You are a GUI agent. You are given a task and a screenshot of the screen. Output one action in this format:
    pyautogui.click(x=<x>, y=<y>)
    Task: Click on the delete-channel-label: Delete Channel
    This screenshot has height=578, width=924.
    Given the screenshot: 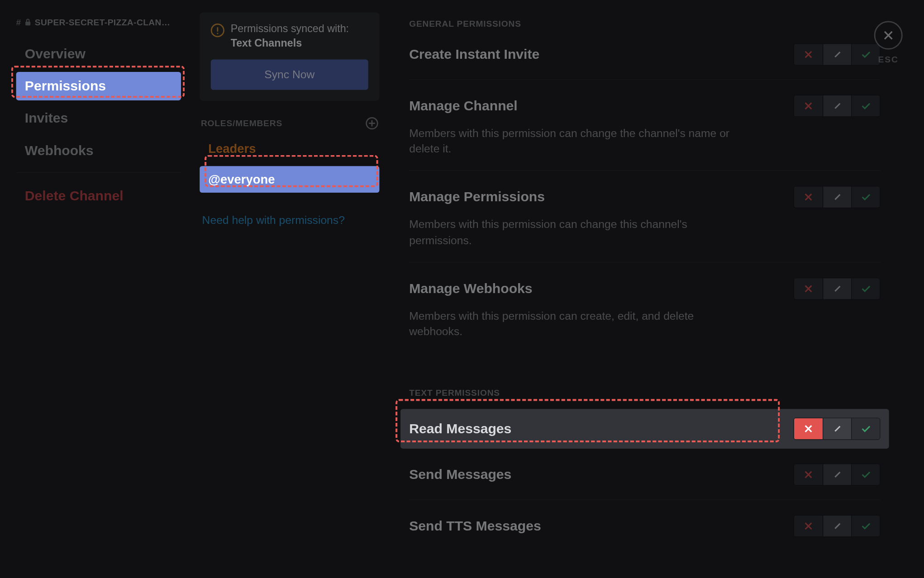 What is the action you would take?
    pyautogui.click(x=74, y=195)
    